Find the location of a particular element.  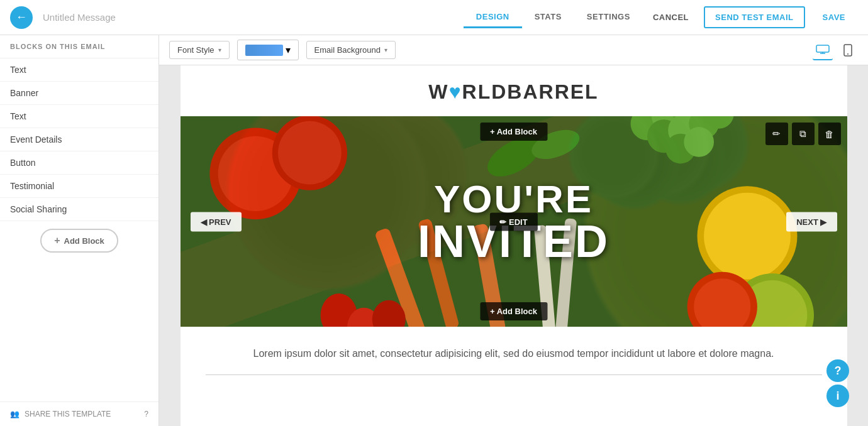

page-title: Untitled Message is located at coordinates (253, 18).